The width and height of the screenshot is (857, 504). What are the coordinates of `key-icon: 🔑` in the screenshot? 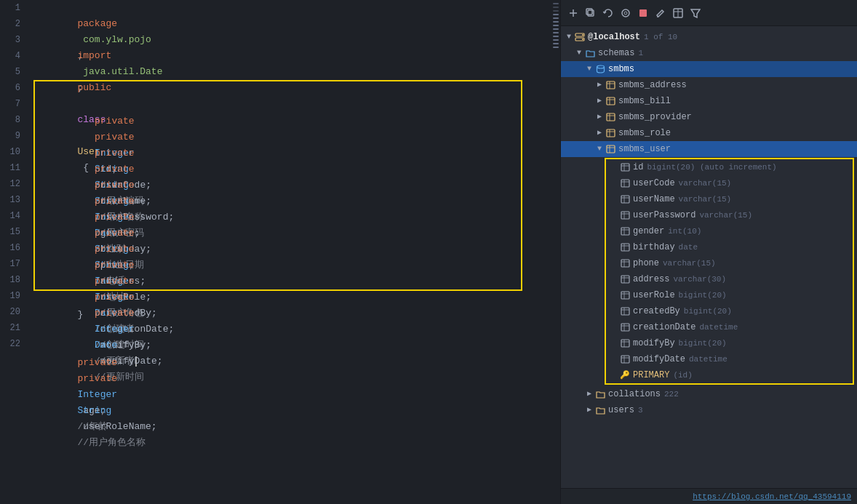 It's located at (625, 375).